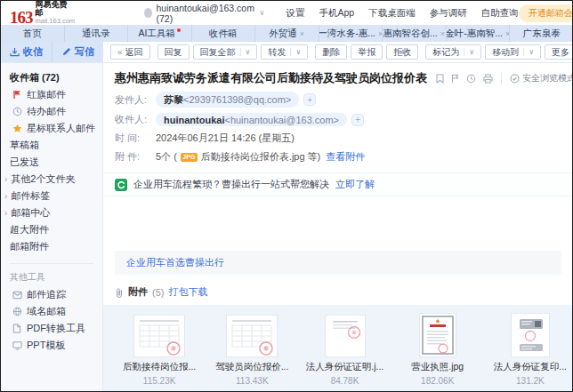 The image size is (573, 392). I want to click on schedule-icon, so click(472, 78).